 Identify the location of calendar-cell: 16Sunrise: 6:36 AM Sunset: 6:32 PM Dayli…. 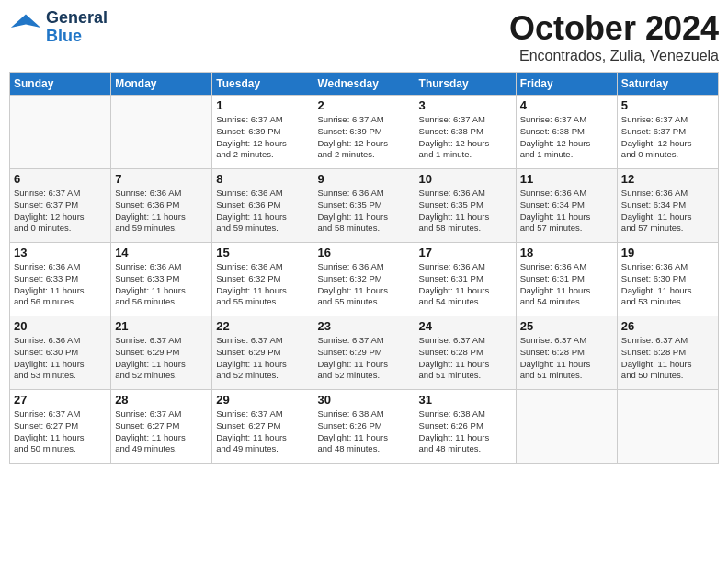
(364, 280).